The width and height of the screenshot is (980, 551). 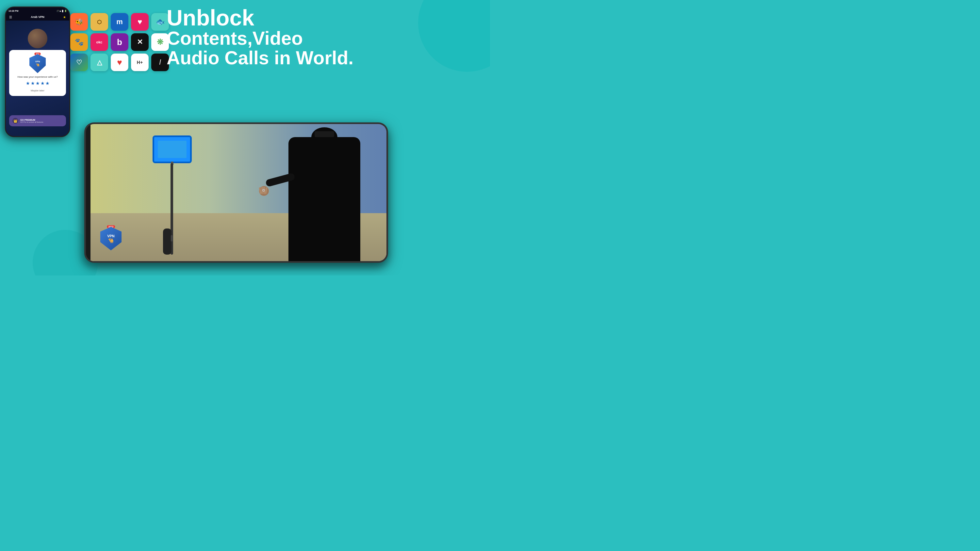 What do you see at coordinates (325, 37) in the screenshot?
I see `unblock-section: Unblock Contents,Video Audio Calls in Wo…` at bounding box center [325, 37].